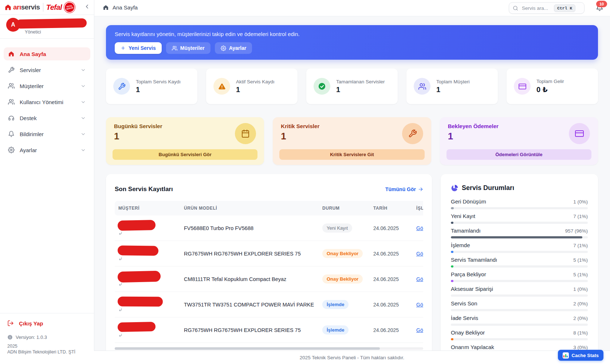 This screenshot has width=610, height=364. I want to click on horizontal-scrollbar, so click(269, 349).